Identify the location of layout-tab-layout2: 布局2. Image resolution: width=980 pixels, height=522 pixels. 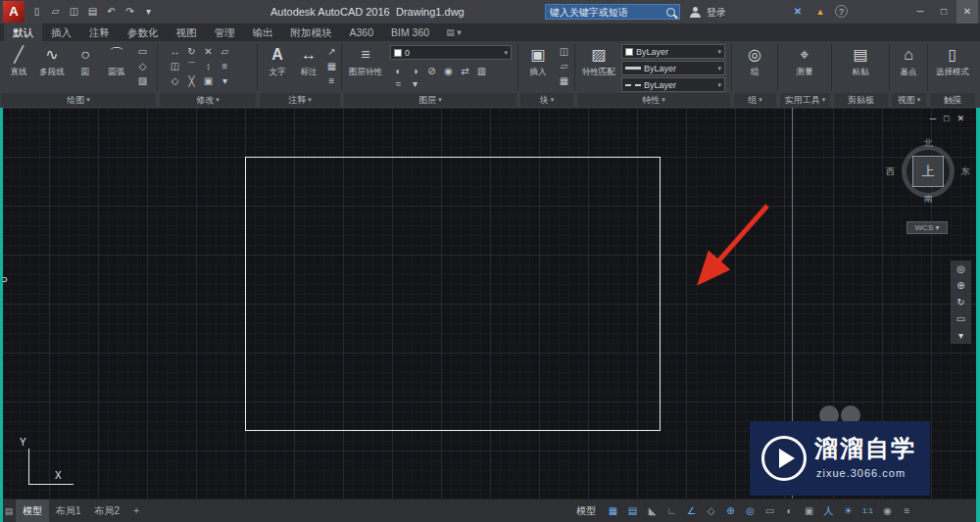
(108, 511).